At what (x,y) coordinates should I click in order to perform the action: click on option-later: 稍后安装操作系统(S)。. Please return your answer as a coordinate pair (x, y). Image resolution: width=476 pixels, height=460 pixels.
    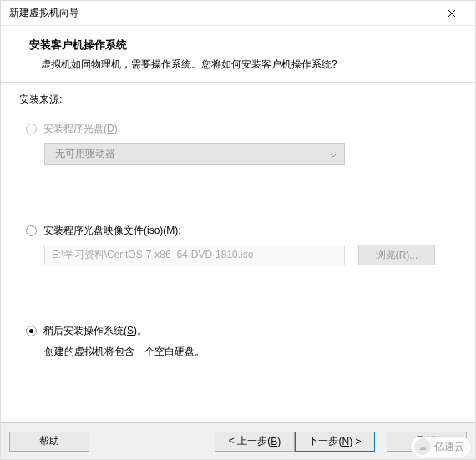
    Looking at the image, I should click on (241, 331).